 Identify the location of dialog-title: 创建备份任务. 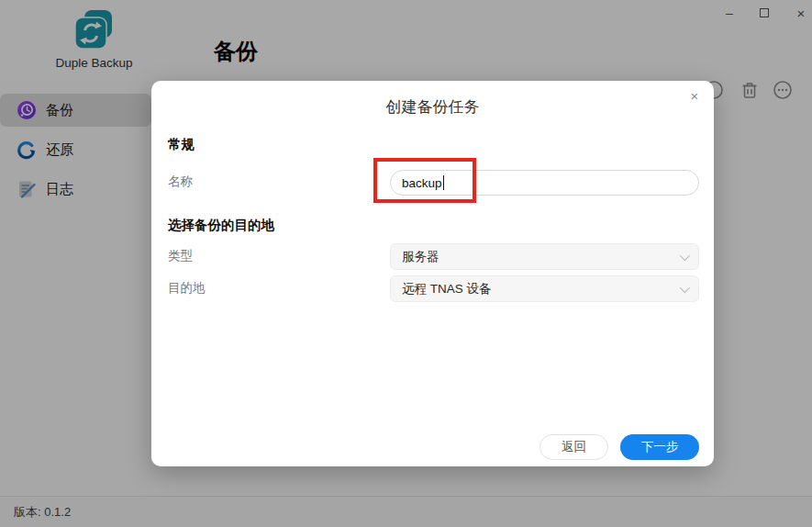
(433, 107).